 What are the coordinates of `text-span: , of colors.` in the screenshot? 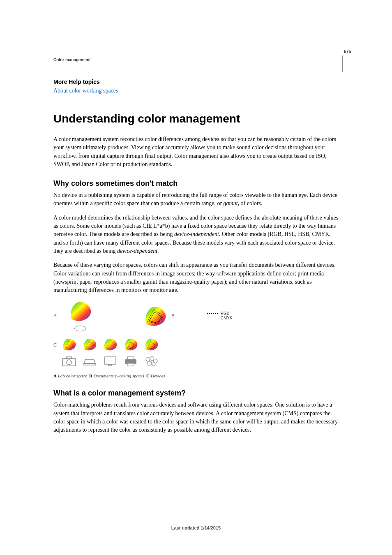 It's located at (250, 203).